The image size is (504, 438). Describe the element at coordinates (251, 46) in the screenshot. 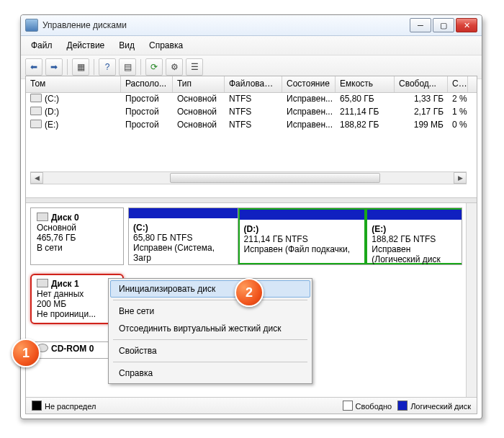

I see `menubar: Файл Действие Вид Справка` at that location.